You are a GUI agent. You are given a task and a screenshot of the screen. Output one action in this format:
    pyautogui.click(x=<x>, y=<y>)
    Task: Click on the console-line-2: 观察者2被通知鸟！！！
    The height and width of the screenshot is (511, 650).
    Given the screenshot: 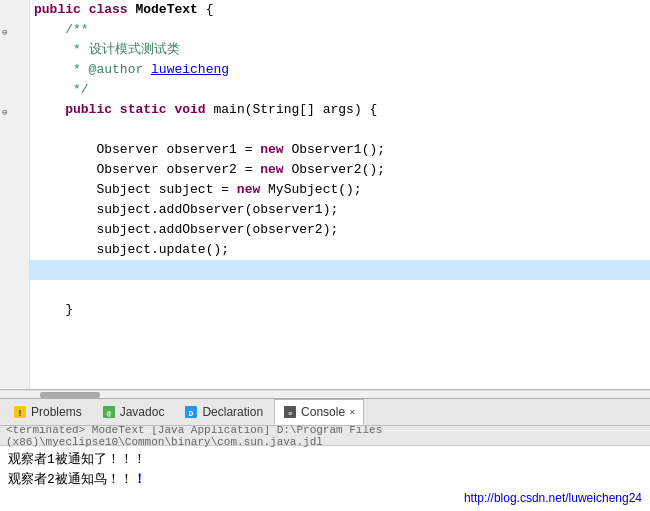 What is the action you would take?
    pyautogui.click(x=325, y=480)
    